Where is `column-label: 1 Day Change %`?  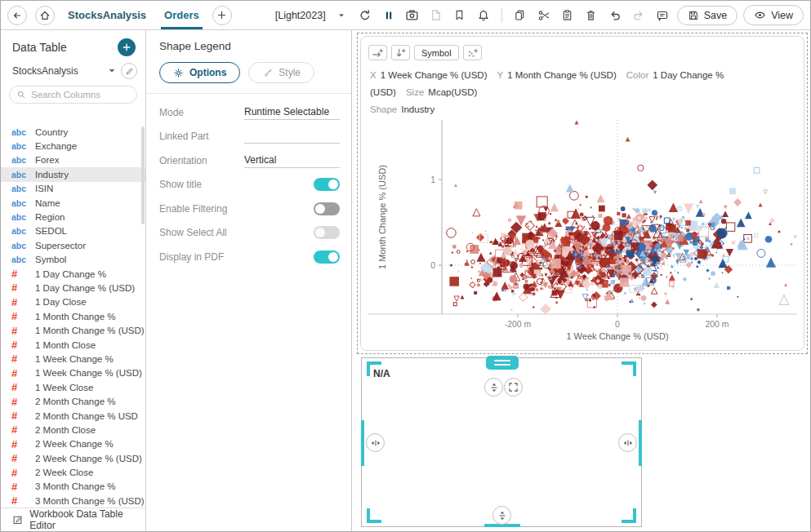
column-label: 1 Day Change % is located at coordinates (70, 274).